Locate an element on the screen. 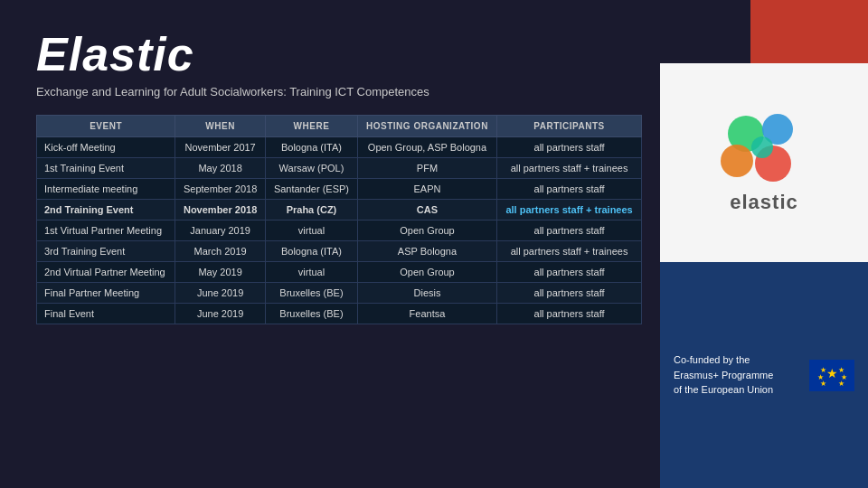 Image resolution: width=868 pixels, height=488 pixels. cell-r1-c3: PFM is located at coordinates (427, 168).